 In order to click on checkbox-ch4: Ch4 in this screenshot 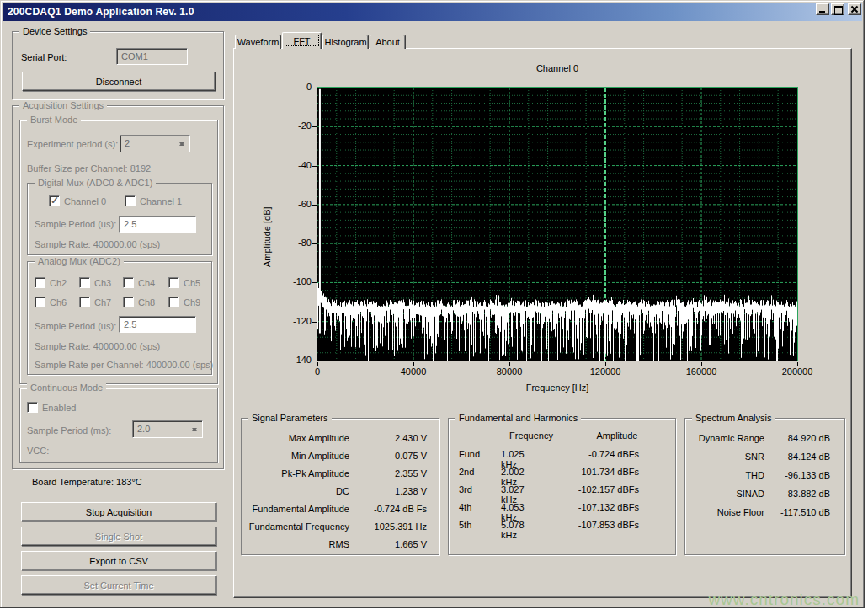, I will do `click(139, 283)`.